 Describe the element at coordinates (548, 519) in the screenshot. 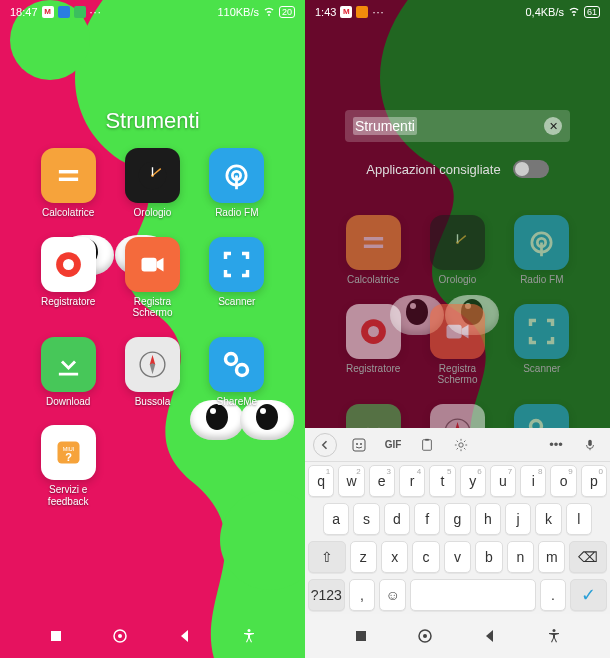

I see `key-k: k` at that location.